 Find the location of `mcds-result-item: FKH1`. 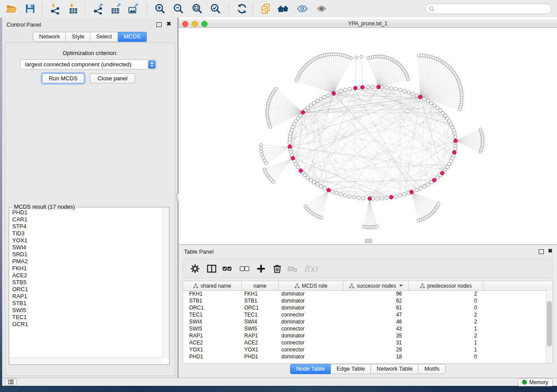

mcds-result-item: FKH1 is located at coordinates (86, 268).